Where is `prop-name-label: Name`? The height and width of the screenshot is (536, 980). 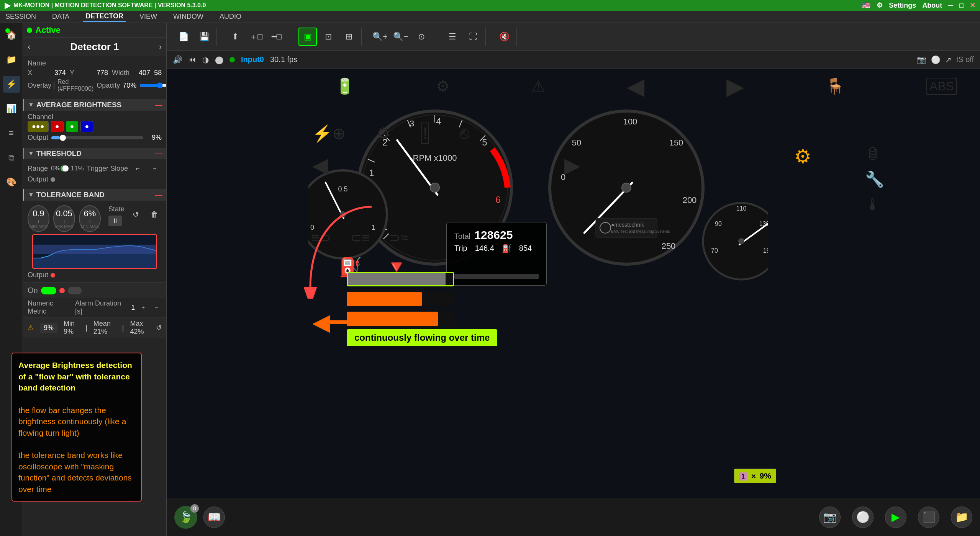 prop-name-label: Name is located at coordinates (39, 64).